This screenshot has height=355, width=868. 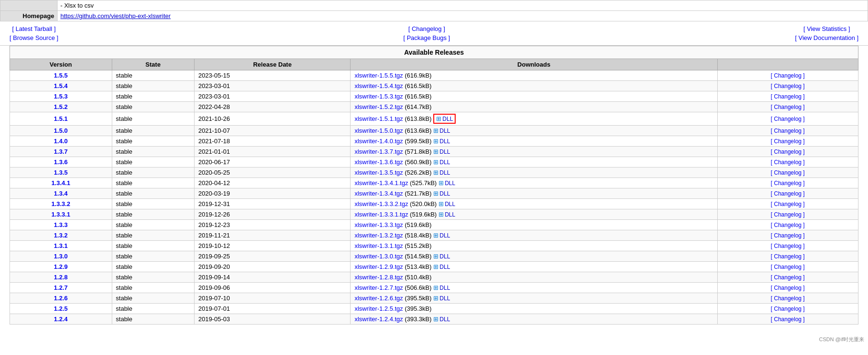 What do you see at coordinates (61, 298) in the screenshot?
I see `version-link: 1.2.6` at bounding box center [61, 298].